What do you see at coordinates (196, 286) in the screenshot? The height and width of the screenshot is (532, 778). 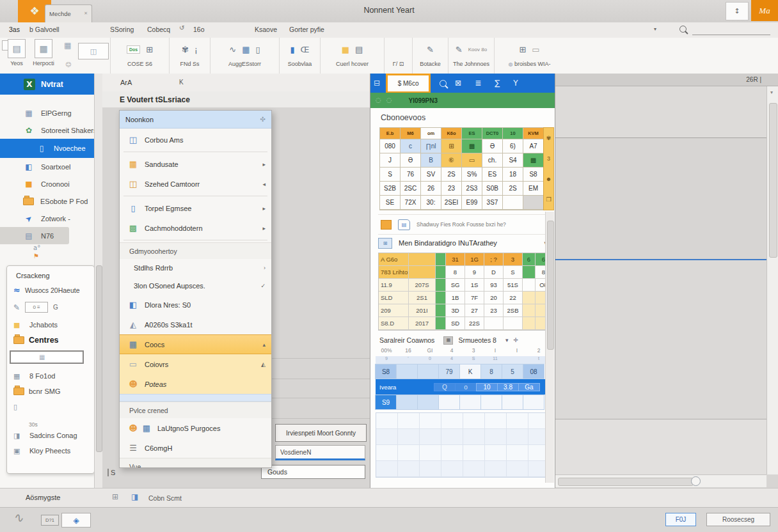 I see `menu-item: 3lon OSoned Aupsces. ✓` at bounding box center [196, 286].